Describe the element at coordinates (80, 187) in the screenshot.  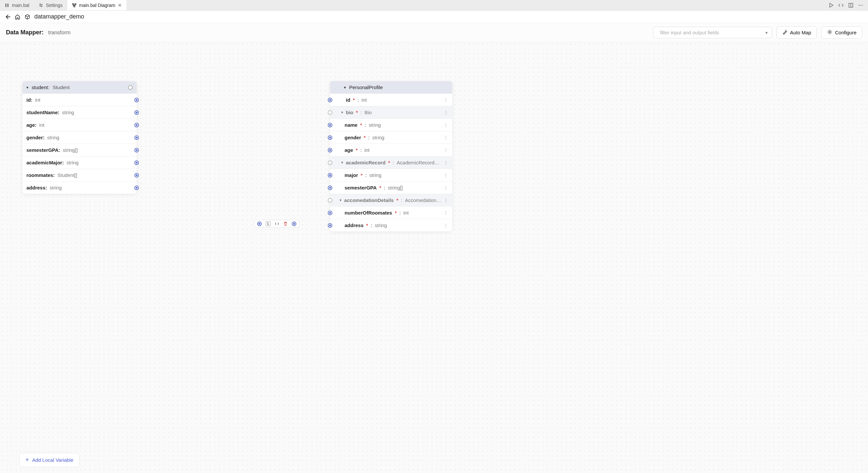
I see `field-row: address:string` at that location.